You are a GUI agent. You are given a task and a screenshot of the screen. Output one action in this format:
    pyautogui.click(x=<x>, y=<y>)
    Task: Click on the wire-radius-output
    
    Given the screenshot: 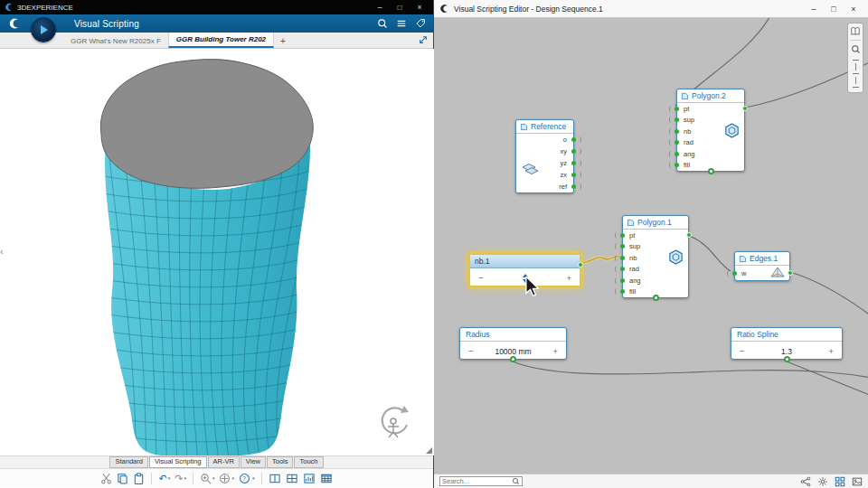 What is the action you would take?
    pyautogui.click(x=691, y=370)
    